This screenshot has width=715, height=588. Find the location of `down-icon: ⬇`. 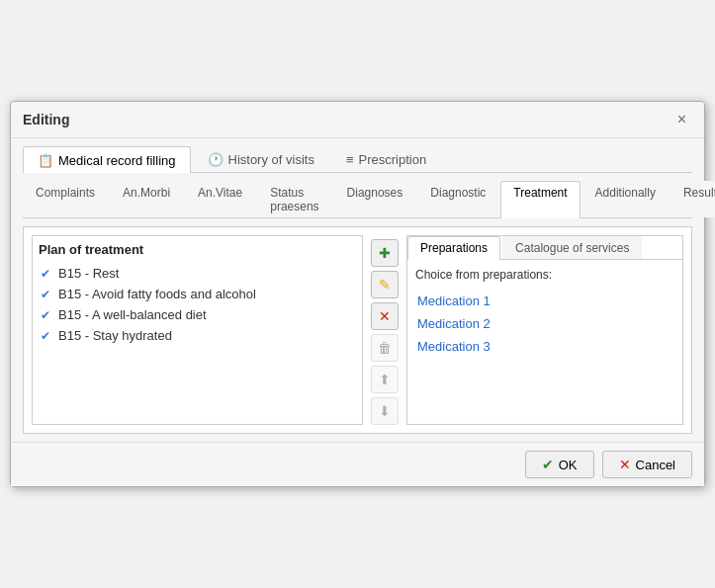

down-icon: ⬇ is located at coordinates (385, 411).